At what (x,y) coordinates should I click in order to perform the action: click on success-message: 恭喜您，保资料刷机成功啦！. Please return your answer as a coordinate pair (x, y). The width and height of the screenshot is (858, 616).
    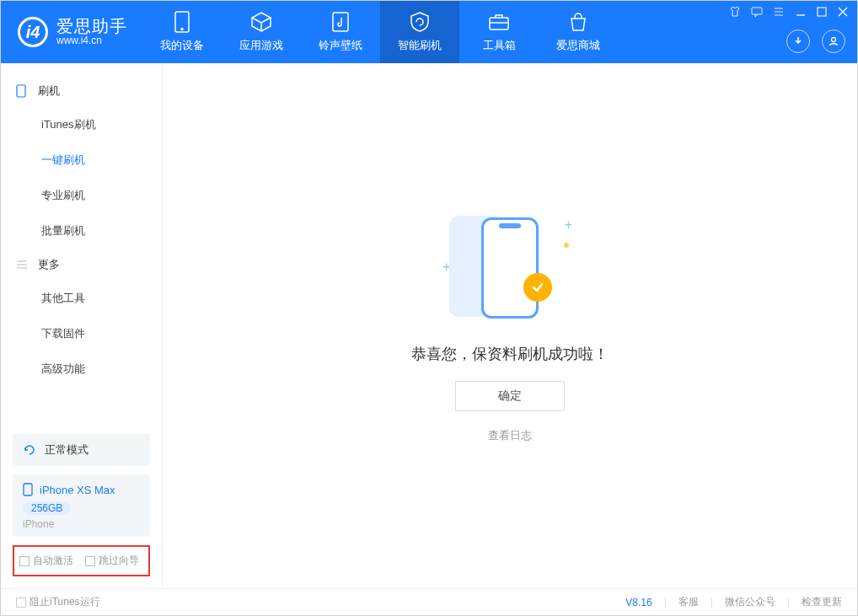
    Looking at the image, I should click on (510, 354).